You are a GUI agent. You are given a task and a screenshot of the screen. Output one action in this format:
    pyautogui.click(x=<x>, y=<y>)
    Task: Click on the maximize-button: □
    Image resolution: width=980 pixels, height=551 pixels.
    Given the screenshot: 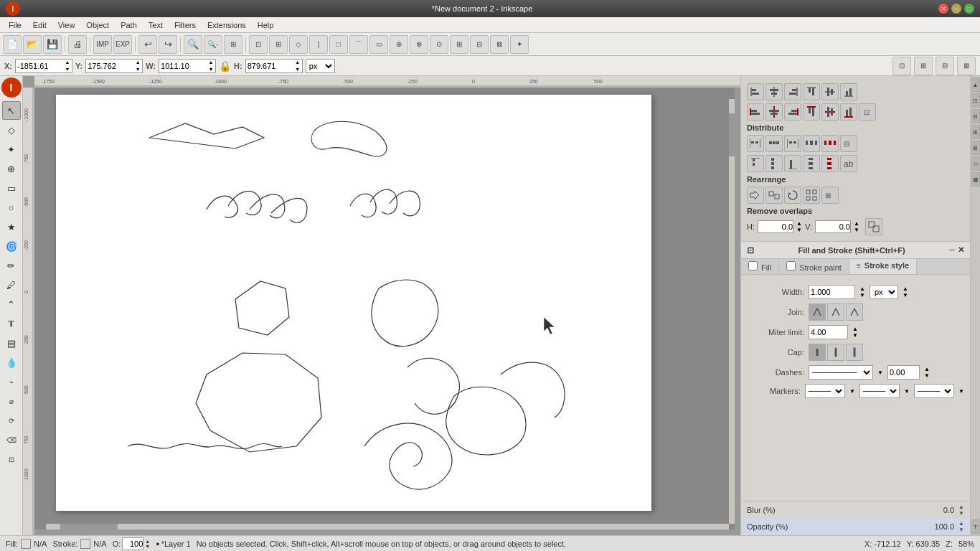 What is the action you would take?
    pyautogui.click(x=969, y=9)
    